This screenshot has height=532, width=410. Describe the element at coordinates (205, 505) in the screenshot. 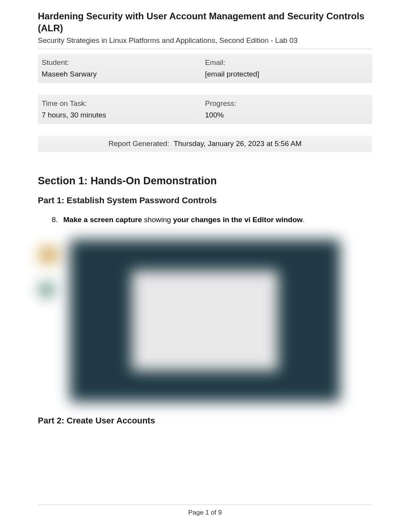

I see `footer-divider` at that location.